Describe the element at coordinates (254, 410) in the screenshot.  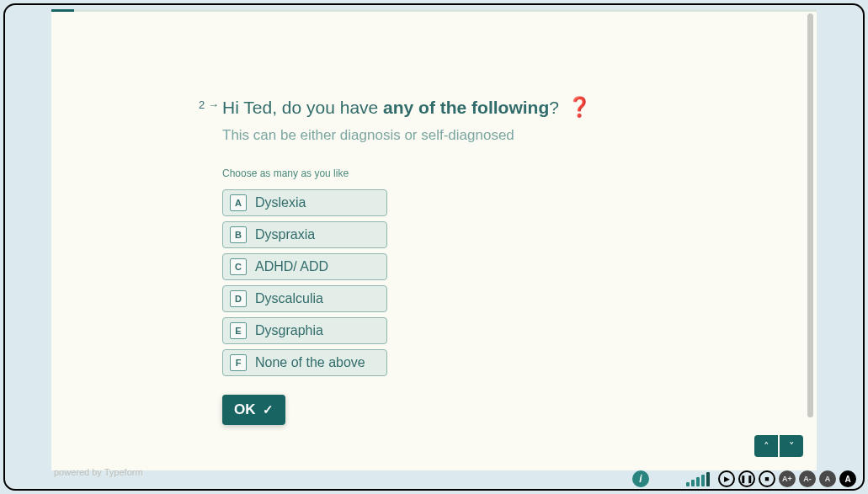
I see `ok-button: OK ✓` at that location.